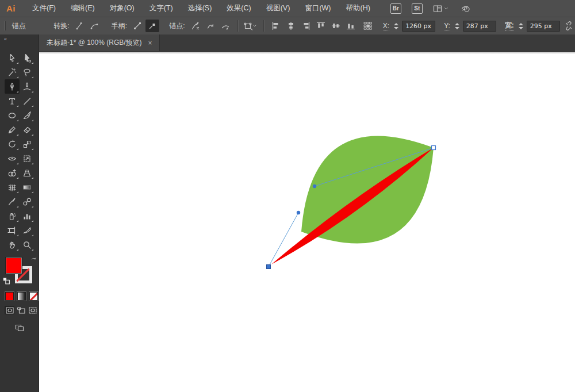 The height and width of the screenshot is (392, 575). I want to click on y-stepper, so click(458, 26).